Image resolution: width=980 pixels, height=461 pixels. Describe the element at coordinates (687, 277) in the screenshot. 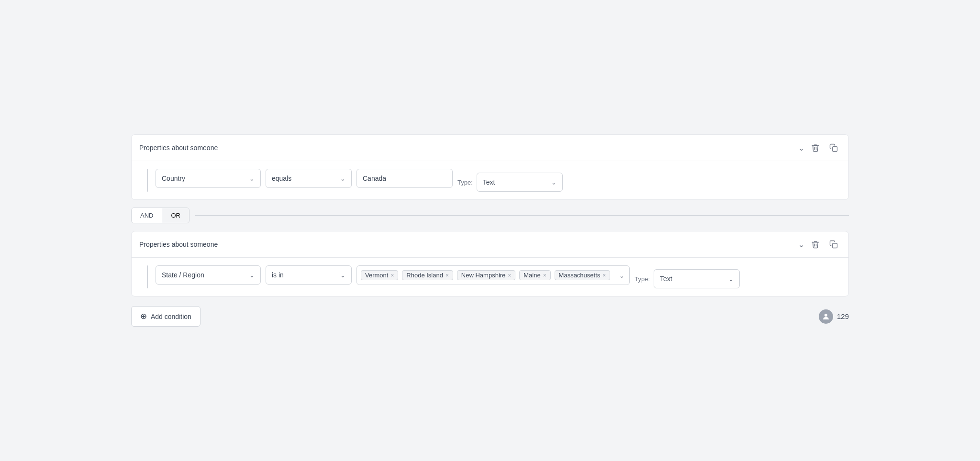

I see `block-2-type-wrapper: Type: Text ⌄` at that location.